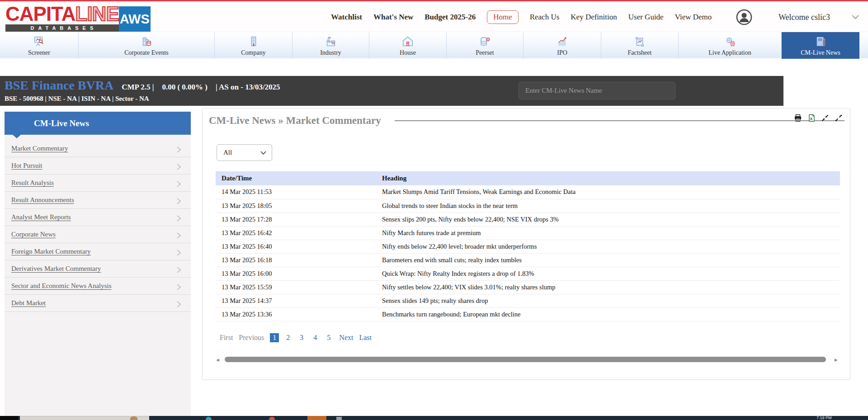 This screenshot has height=420, width=868. Describe the element at coordinates (836, 360) in the screenshot. I see `scroll-right-arrow: ▶` at that location.